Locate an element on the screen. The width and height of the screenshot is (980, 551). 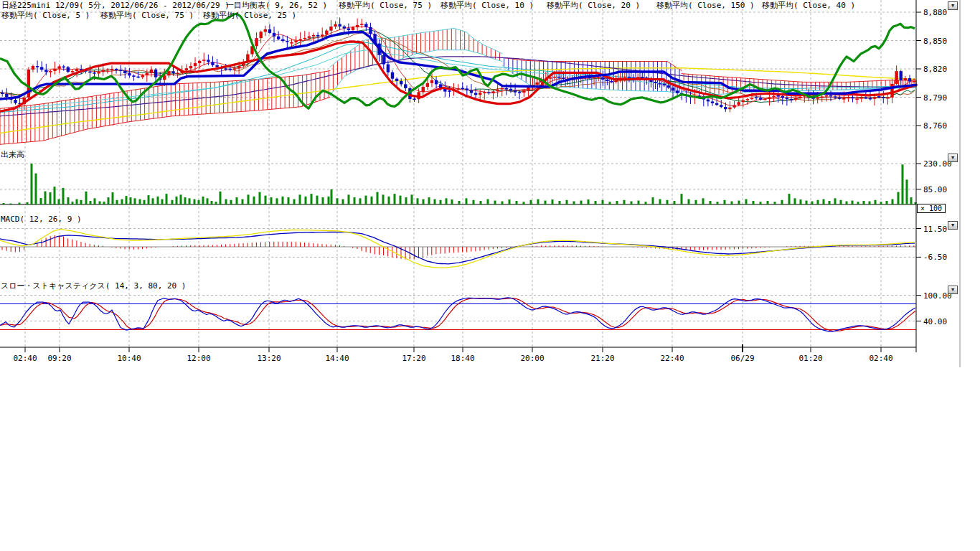
volume-panel-label: 出来高 is located at coordinates (13, 155).